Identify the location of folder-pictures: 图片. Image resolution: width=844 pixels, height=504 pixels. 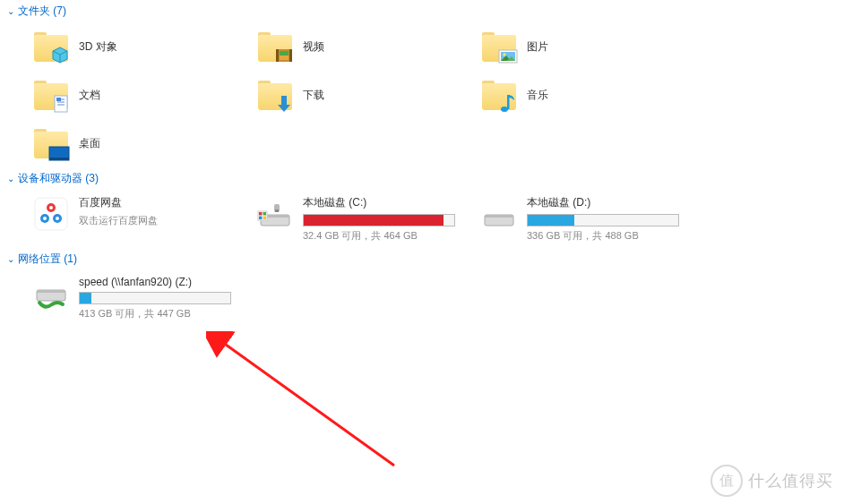
(587, 47).